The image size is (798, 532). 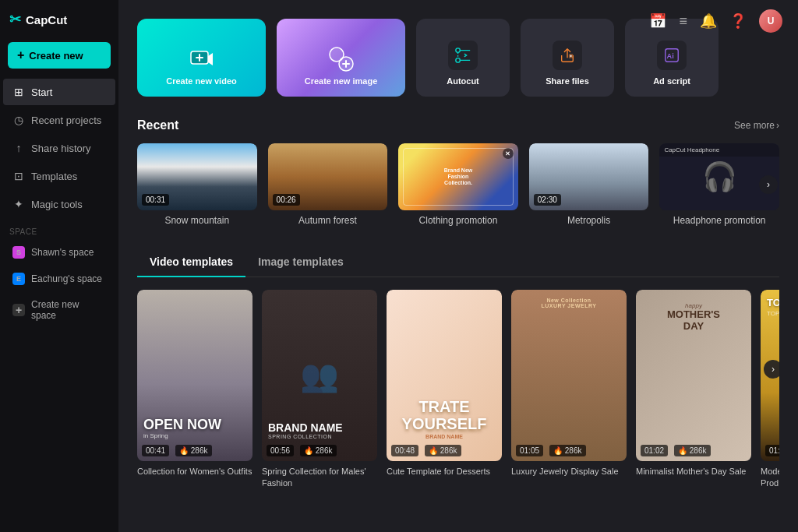 I want to click on headphone-title: Headphone promotion, so click(x=719, y=220).